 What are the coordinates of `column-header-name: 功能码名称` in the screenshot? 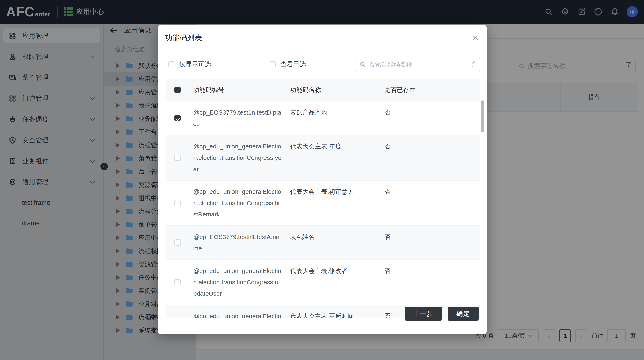 It's located at (333, 90).